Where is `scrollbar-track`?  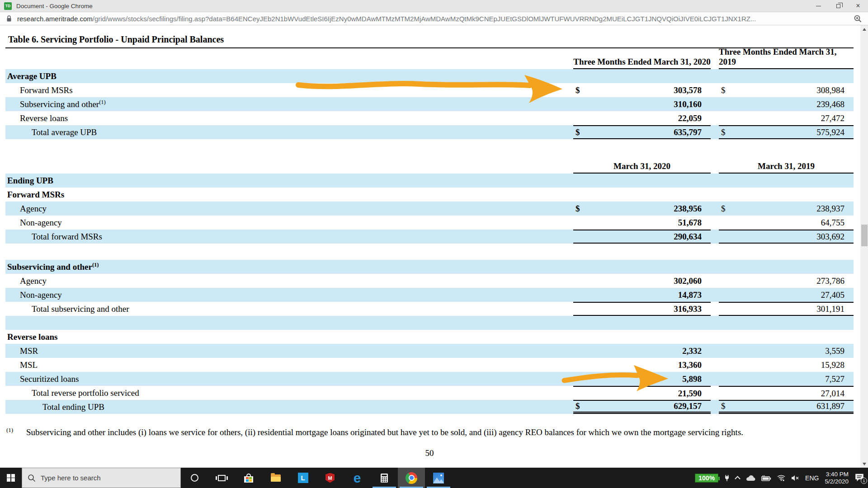
scrollbar-track is located at coordinates (864, 247).